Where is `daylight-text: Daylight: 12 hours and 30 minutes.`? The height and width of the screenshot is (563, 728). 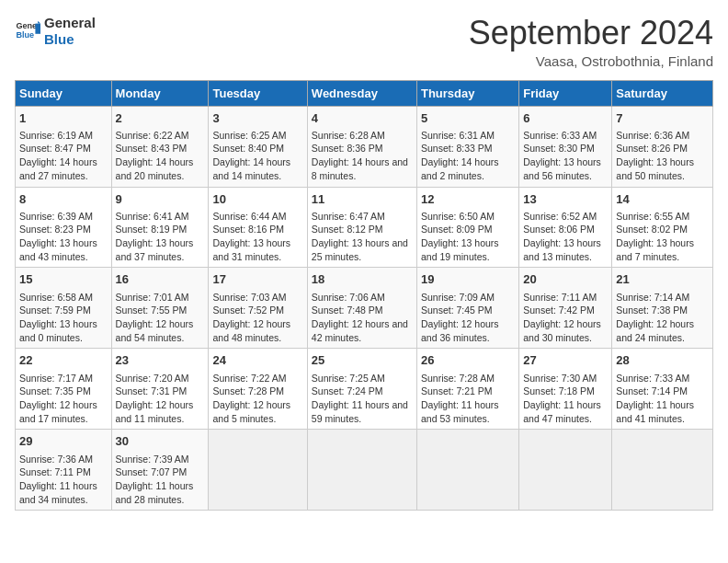
daylight-text: Daylight: 12 hours and 30 minutes. is located at coordinates (563, 331).